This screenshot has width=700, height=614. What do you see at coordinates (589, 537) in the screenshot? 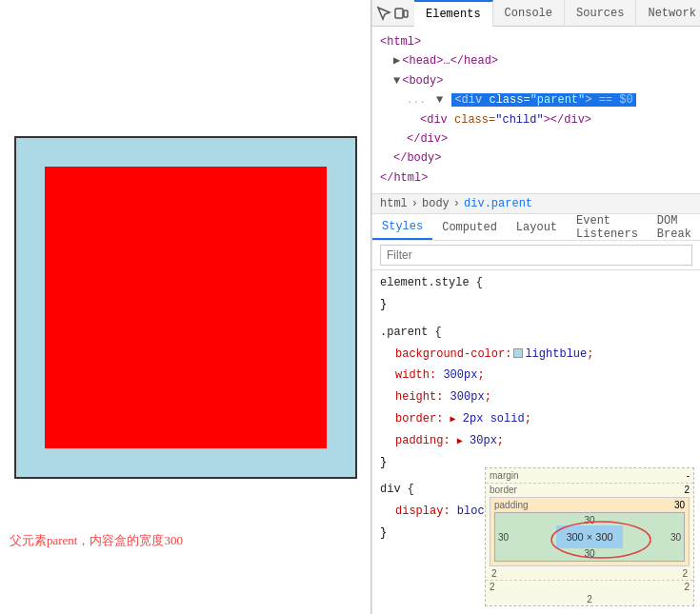
I see `content-box: 300 × 300` at bounding box center [589, 537].